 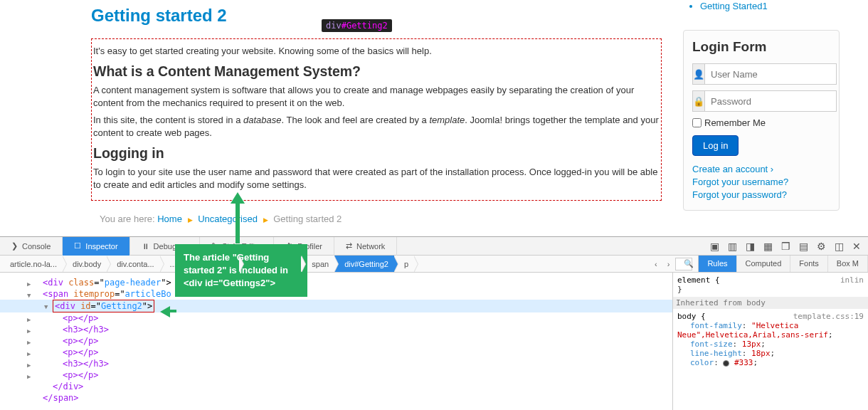 I want to click on tab-network: ⇄Network, so click(x=366, y=246).